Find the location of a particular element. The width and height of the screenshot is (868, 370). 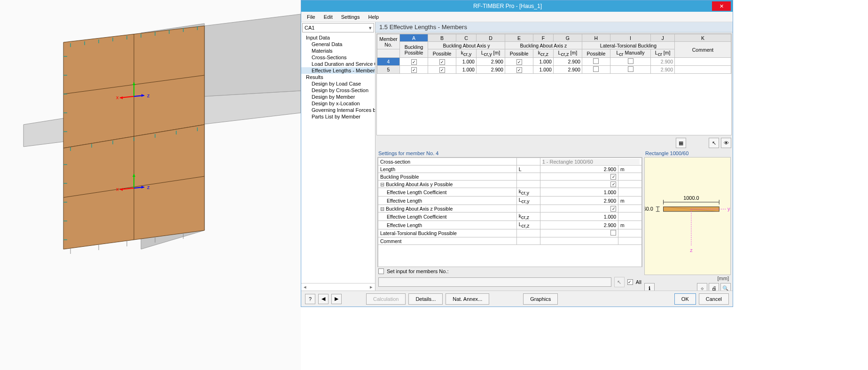

menu-edit: Edit is located at coordinates (328, 17).